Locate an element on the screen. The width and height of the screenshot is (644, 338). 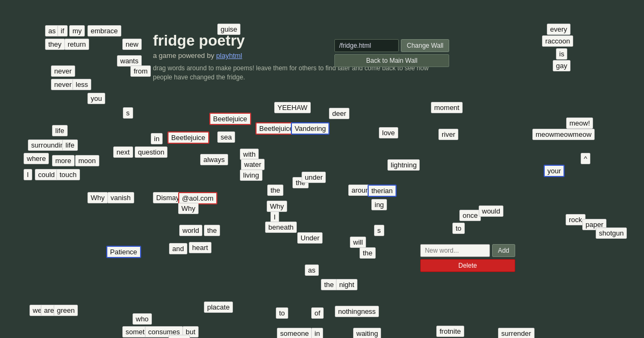
word-tile: shotgun is located at coordinates (611, 233).